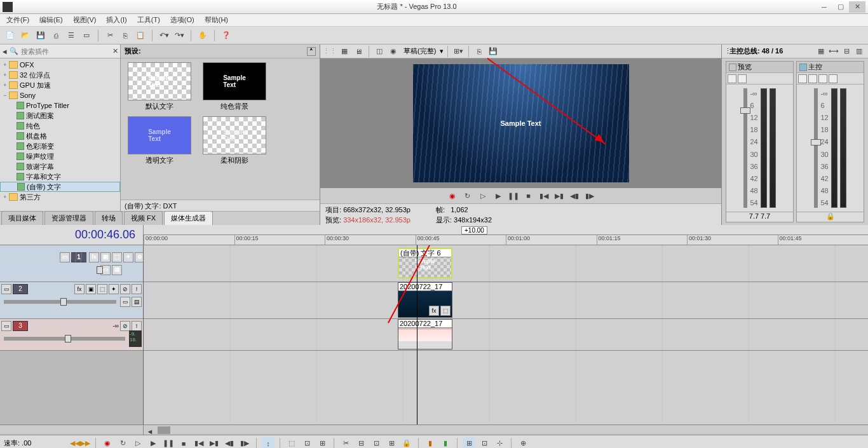  I want to click on preset-item: SampleText柔和阴影, so click(234, 141).